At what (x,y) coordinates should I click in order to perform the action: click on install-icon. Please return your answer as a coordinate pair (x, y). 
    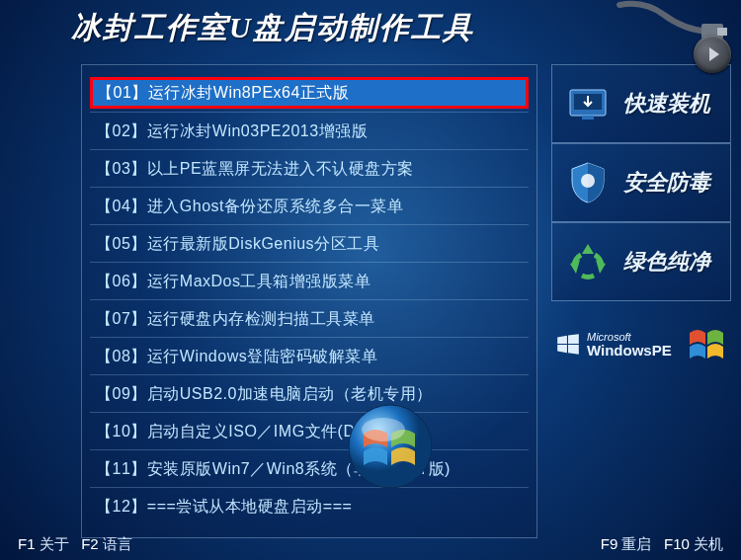
    Looking at the image, I should click on (588, 104).